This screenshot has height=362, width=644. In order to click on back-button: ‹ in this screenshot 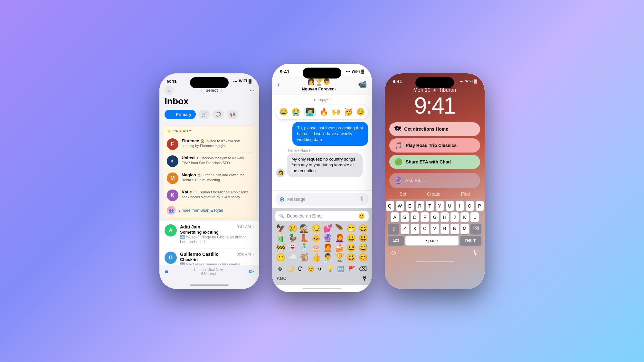, I will do `click(169, 90)`.